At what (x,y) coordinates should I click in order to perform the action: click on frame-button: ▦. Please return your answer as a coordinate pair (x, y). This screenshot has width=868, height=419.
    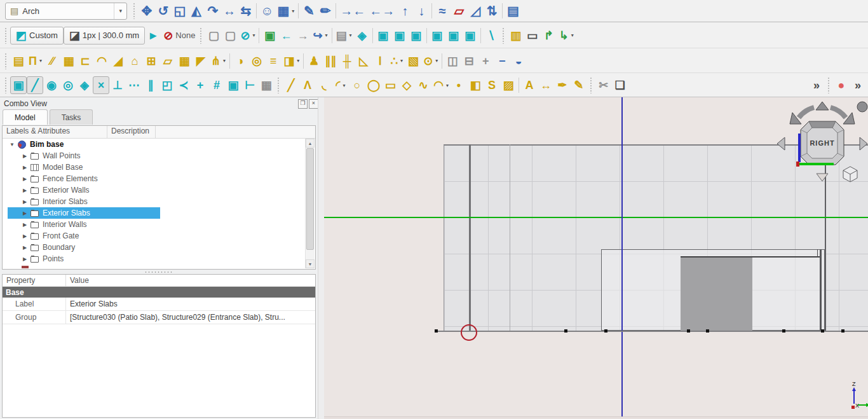
    Looking at the image, I should click on (184, 61).